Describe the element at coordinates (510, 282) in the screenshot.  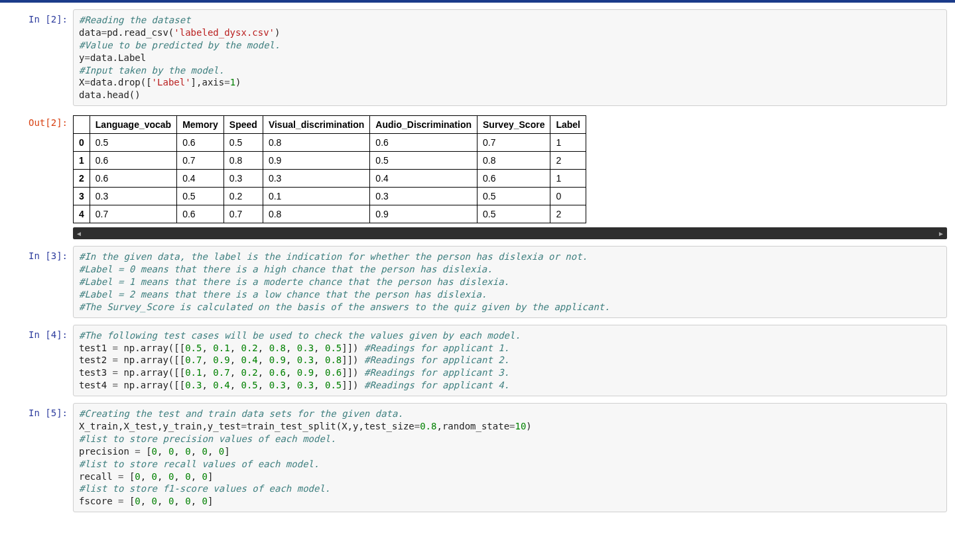
I see `code-input-3: #In the given data, the label is the ind…` at that location.